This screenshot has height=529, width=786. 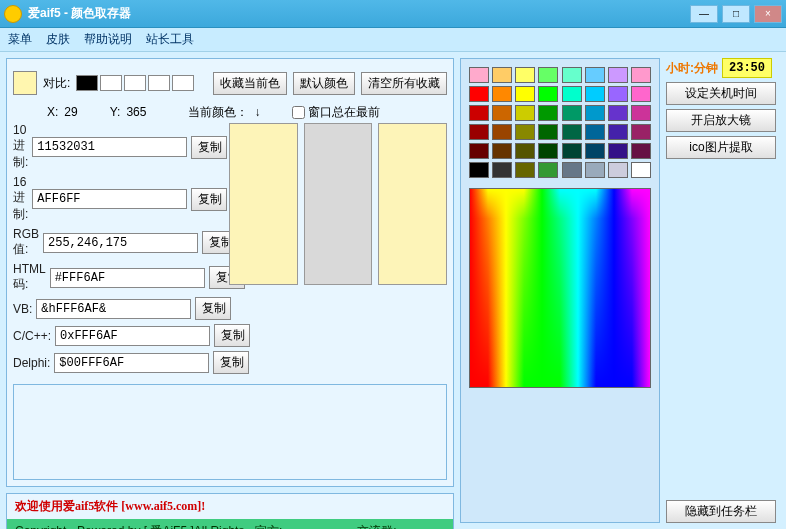 What do you see at coordinates (110, 147) in the screenshot?
I see `dec-input` at bounding box center [110, 147].